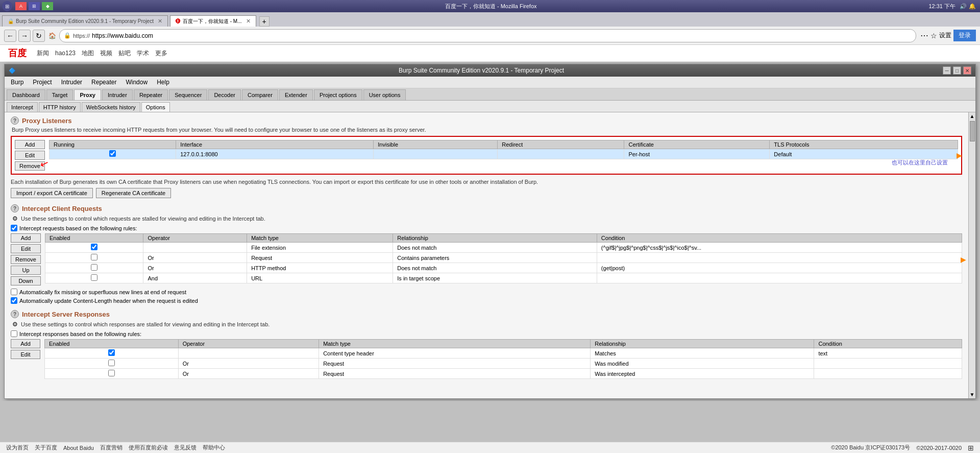  I want to click on notification-icon: 🔔, so click(972, 6).